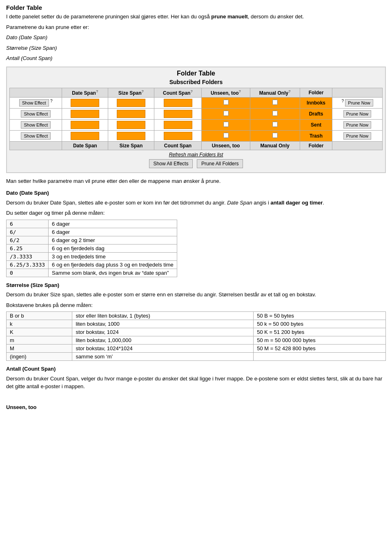 The height and width of the screenshot is (558, 392). Describe the element at coordinates (240, 91) in the screenshot. I see `unseen-help: ?` at that location.